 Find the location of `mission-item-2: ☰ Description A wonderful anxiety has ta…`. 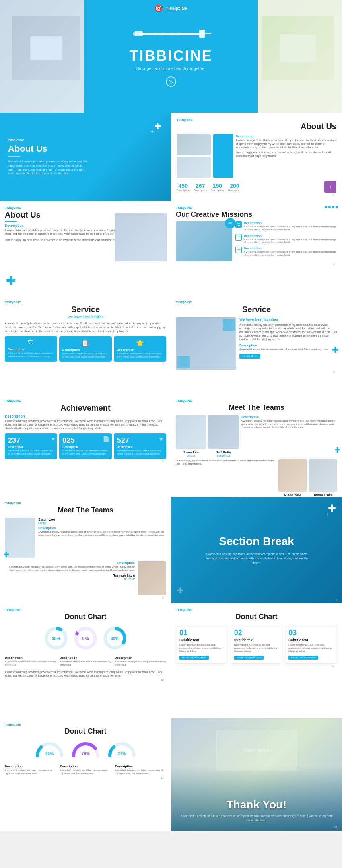

mission-item-2: ☰ Description A wonderful anxiety has ta… is located at coordinates (286, 252).